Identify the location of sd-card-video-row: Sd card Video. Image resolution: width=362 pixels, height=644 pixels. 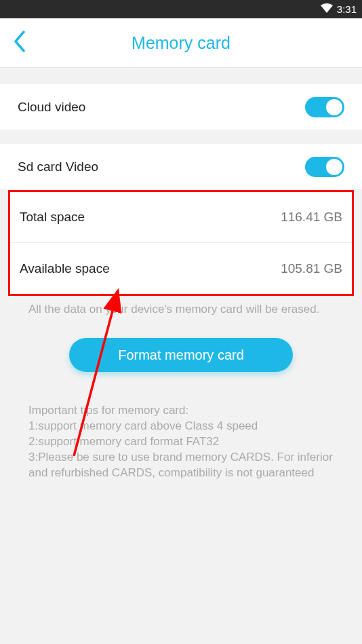
(181, 167).